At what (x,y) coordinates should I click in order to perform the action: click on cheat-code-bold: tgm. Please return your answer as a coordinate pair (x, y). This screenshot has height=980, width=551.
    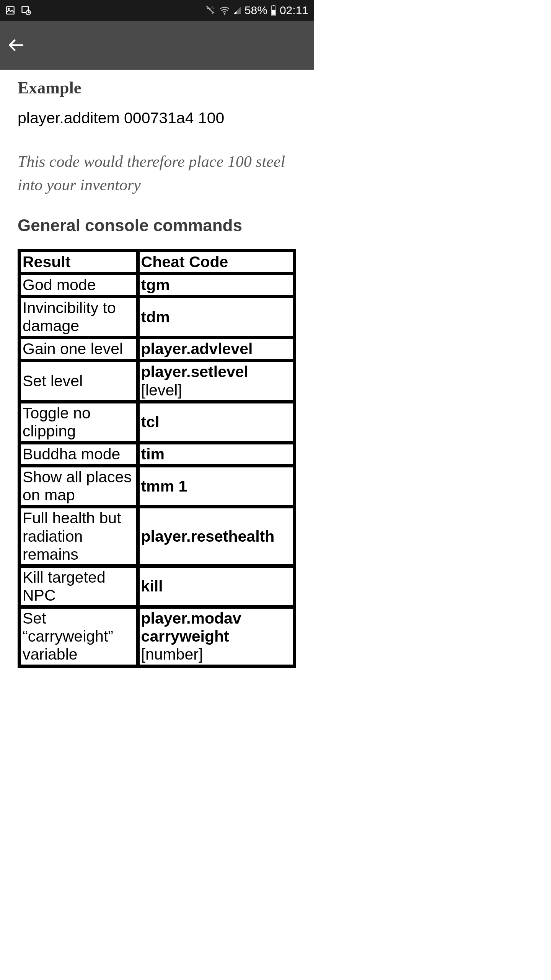
    Looking at the image, I should click on (155, 285).